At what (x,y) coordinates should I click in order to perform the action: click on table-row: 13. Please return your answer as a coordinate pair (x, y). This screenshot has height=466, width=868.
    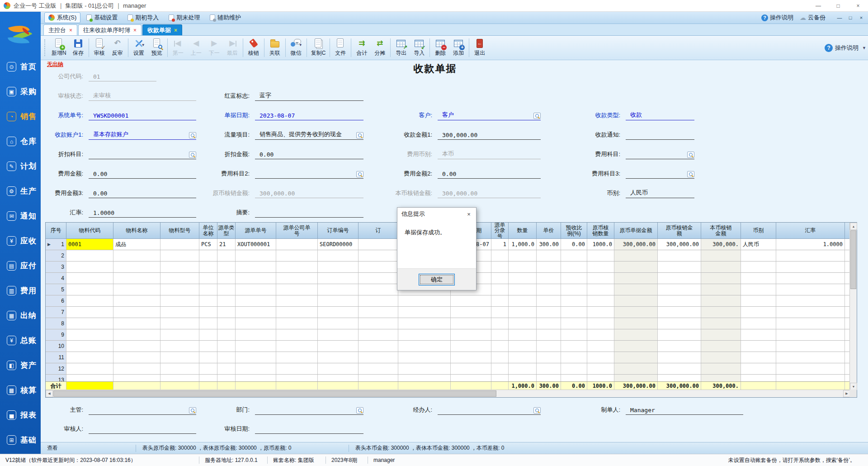
    Looking at the image, I should click on (451, 378).